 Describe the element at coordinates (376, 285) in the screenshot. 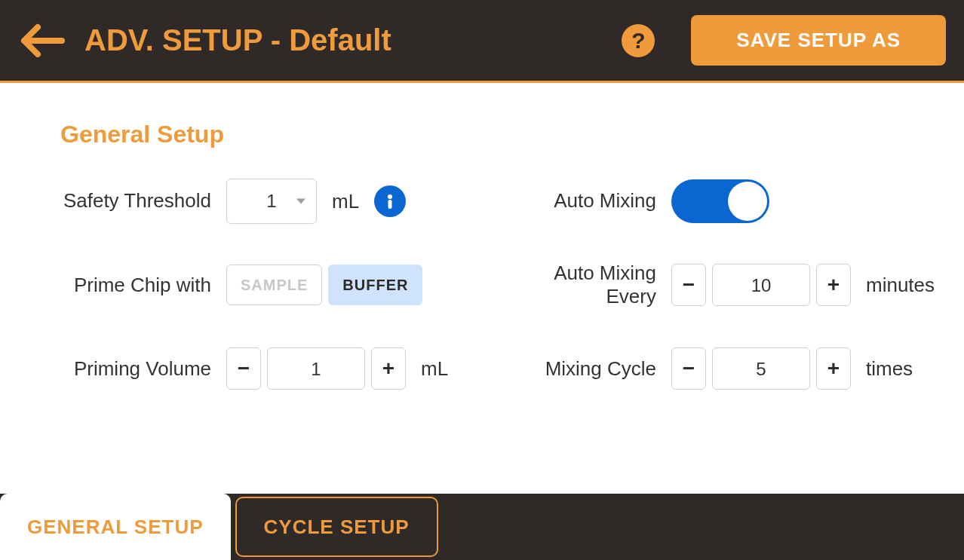

I see `prime-option-buffer: BUFFER` at that location.